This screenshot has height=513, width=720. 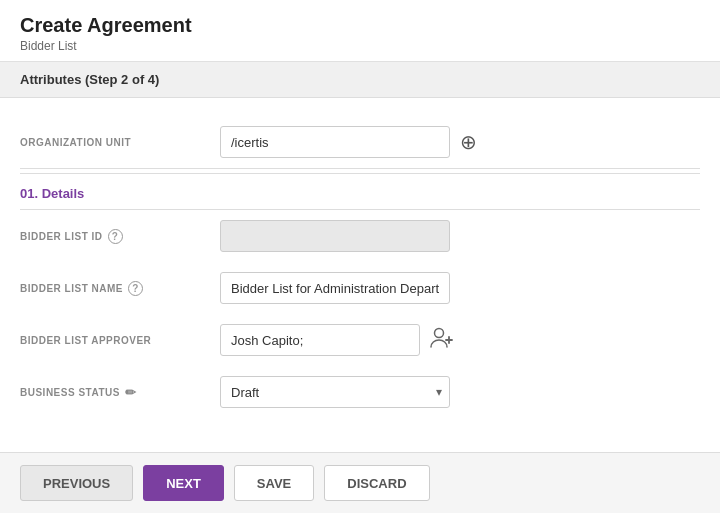 What do you see at coordinates (184, 483) in the screenshot?
I see `next-button: NEXT` at bounding box center [184, 483].